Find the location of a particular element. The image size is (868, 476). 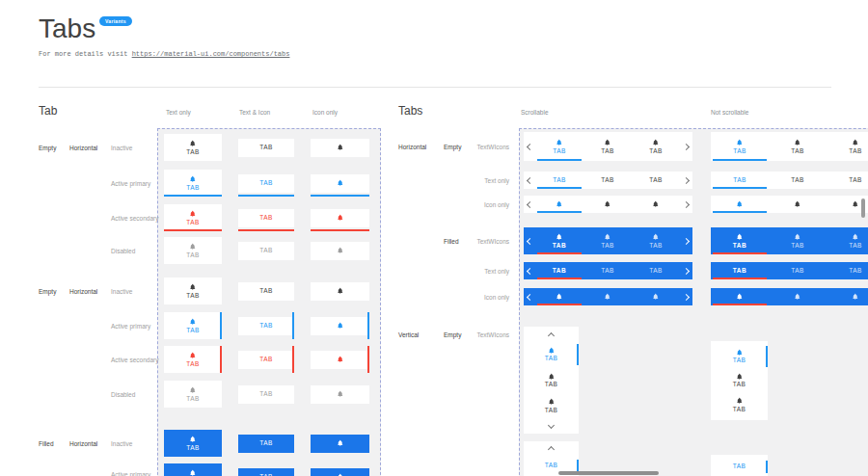

vertical-scrollbar is located at coordinates (863, 208).